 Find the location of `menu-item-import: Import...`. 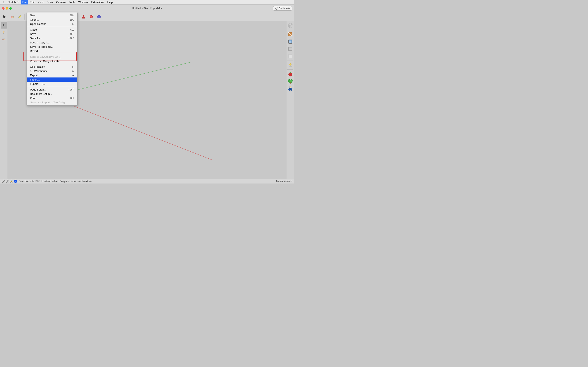

menu-item-import: Import... is located at coordinates (52, 80).